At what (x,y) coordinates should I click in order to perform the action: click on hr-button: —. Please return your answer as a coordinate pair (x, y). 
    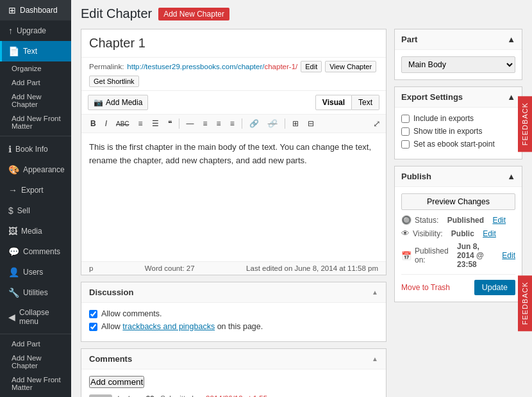
    Looking at the image, I should click on (190, 124).